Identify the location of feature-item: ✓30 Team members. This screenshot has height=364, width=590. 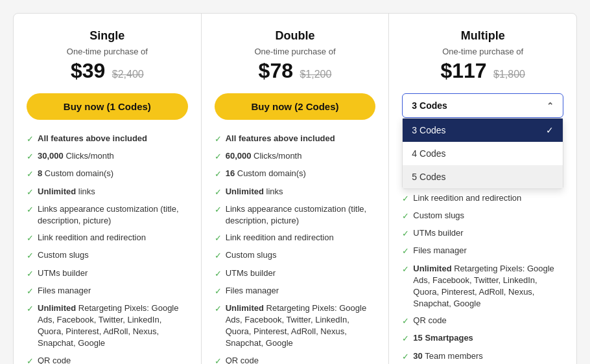
(482, 356).